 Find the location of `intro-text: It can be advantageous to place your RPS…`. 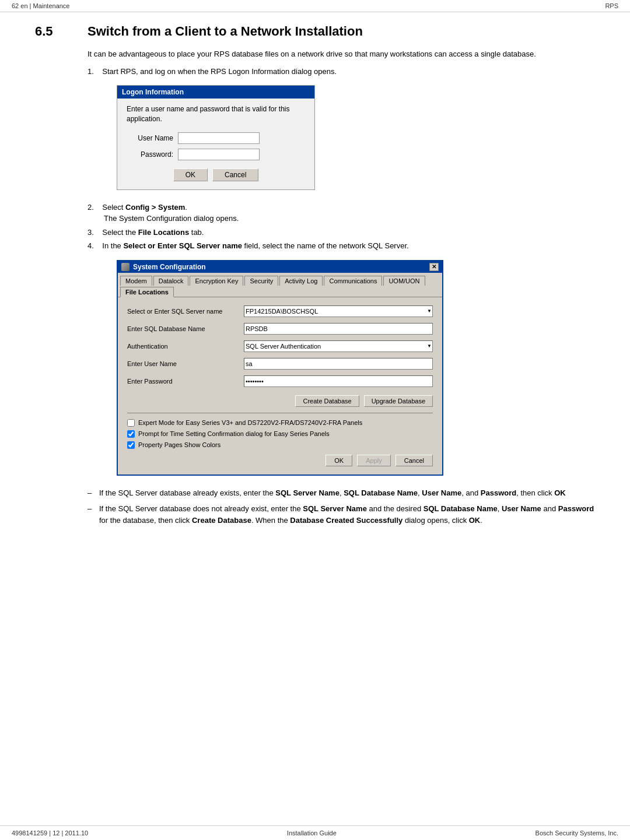

intro-text: It can be advantageous to place your RPS… is located at coordinates (341, 54).